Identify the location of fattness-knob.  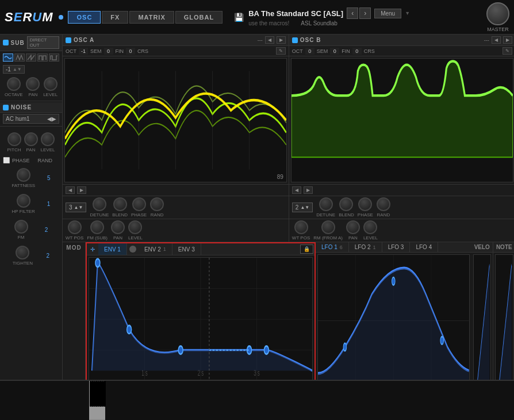
(24, 175).